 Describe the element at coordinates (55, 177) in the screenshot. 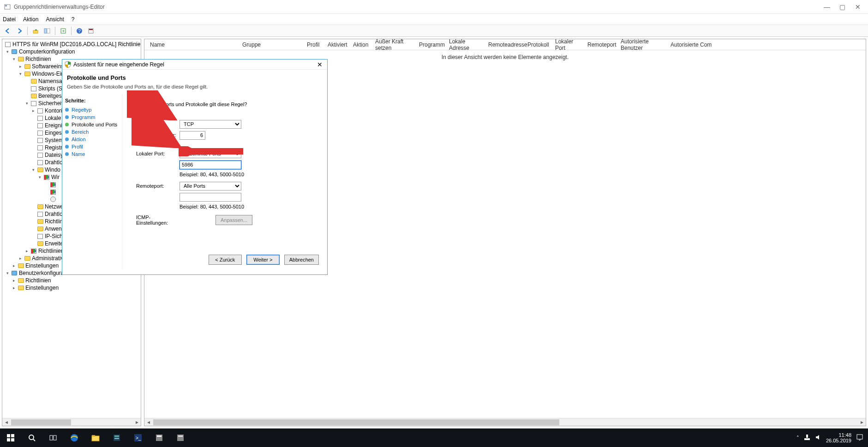

I see `tree-wir: Wir` at that location.